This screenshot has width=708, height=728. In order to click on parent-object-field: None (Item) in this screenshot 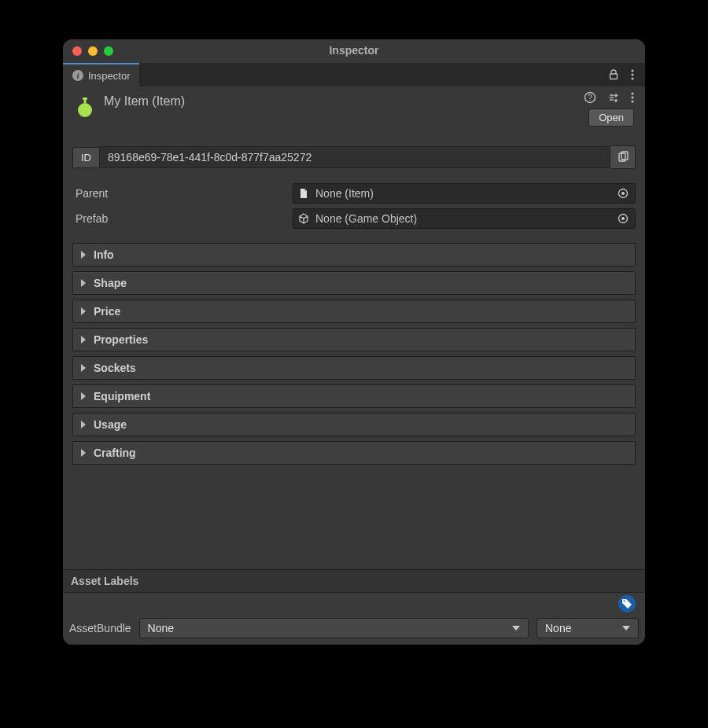, I will do `click(464, 193)`.